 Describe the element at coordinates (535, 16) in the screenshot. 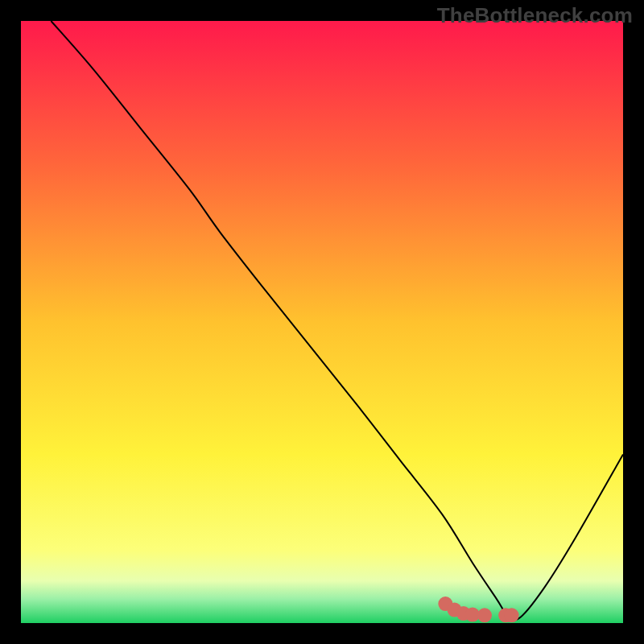

I see `watermark-text: TheBottleneck.com` at that location.